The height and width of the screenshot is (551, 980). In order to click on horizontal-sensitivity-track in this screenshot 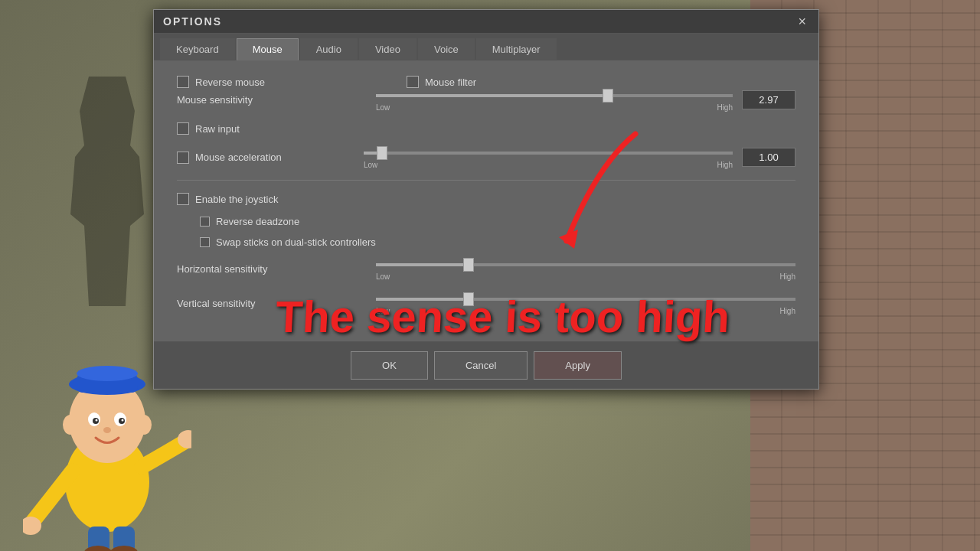, I will do `click(586, 265)`.